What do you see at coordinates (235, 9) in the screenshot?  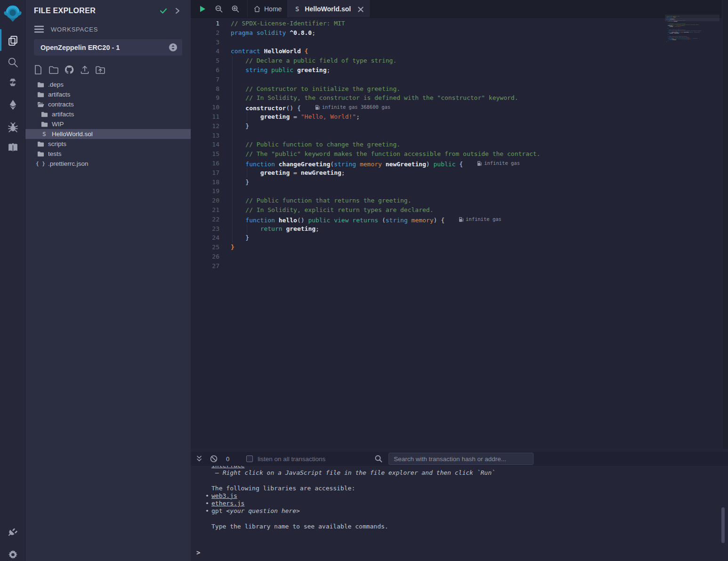 I see `zoom-in-icon` at bounding box center [235, 9].